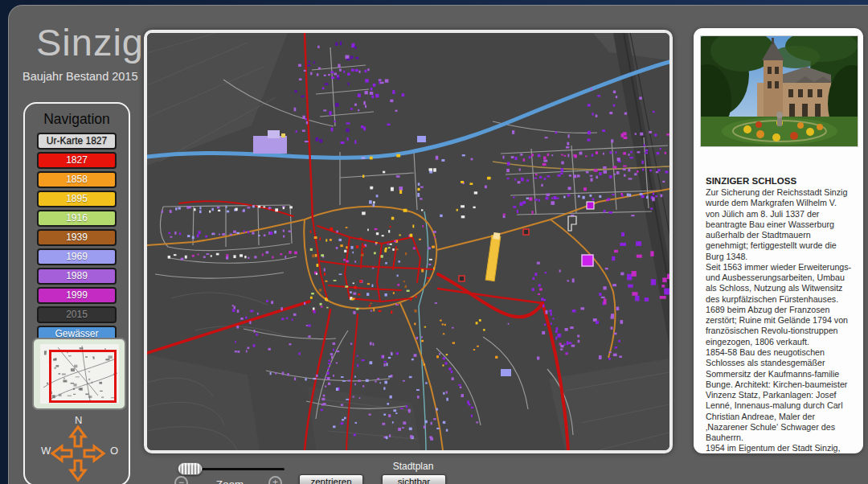  What do you see at coordinates (88, 42) in the screenshot?
I see `app-title: Sinzig` at bounding box center [88, 42].